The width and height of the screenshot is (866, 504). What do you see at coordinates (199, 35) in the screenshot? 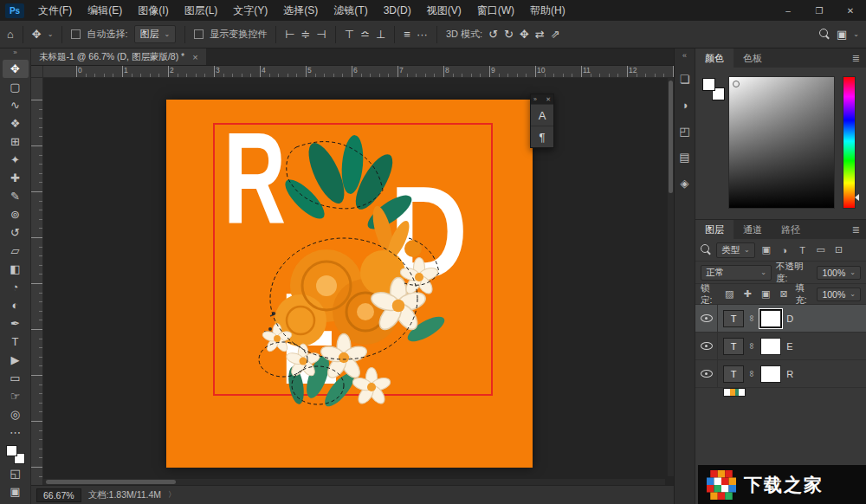
I see `show-transform-checkbox` at bounding box center [199, 35].